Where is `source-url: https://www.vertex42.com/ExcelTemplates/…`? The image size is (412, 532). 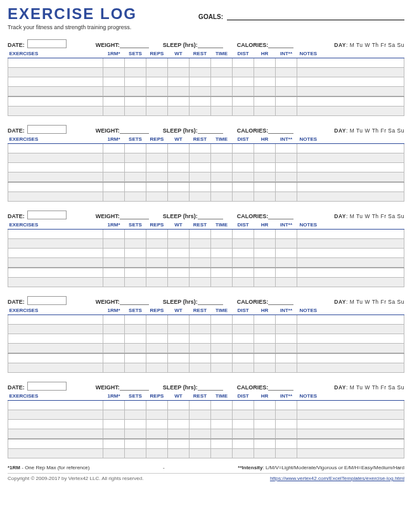 source-url: https://www.vertex42.com/ExcelTemplates/… is located at coordinates (337, 478).